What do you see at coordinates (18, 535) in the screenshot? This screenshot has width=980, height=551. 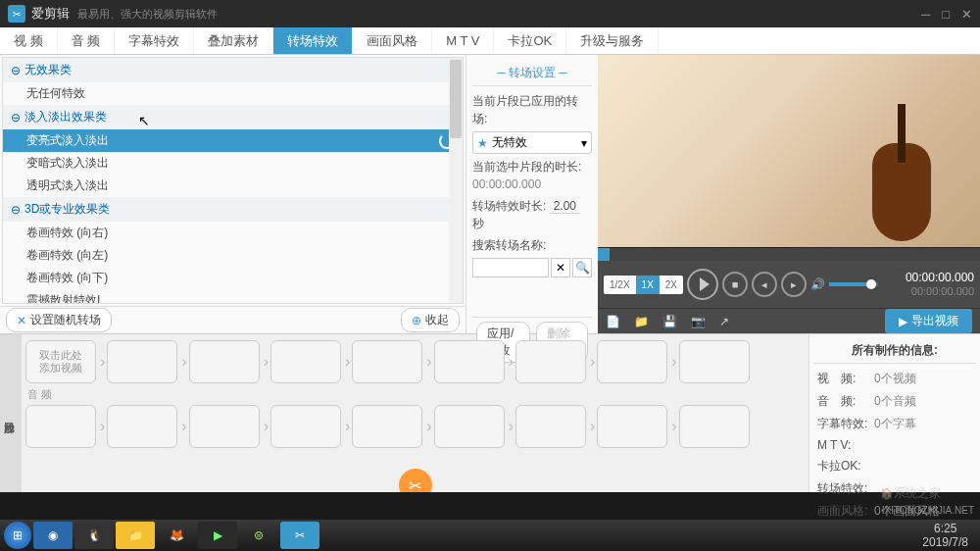 I see `start-button: ⊞` at bounding box center [18, 535].